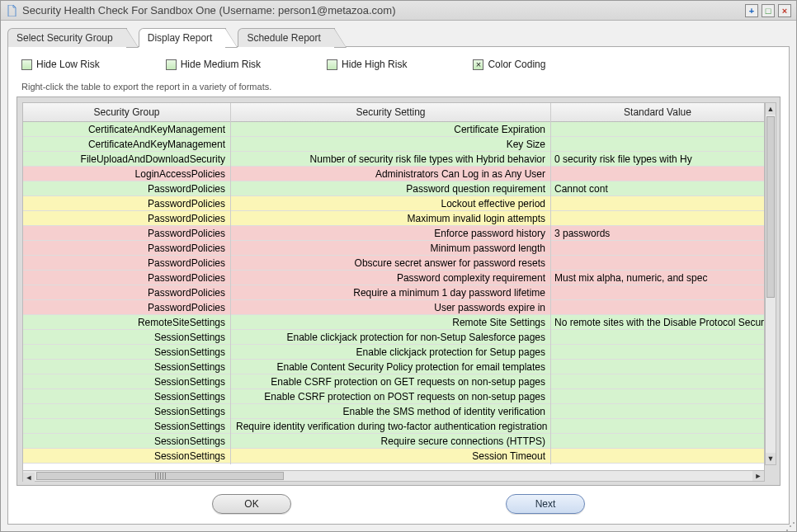 The height and width of the screenshot is (532, 797). What do you see at coordinates (61, 64) in the screenshot?
I see `checkbox-hide-low-risk: Hide Low Risk` at bounding box center [61, 64].